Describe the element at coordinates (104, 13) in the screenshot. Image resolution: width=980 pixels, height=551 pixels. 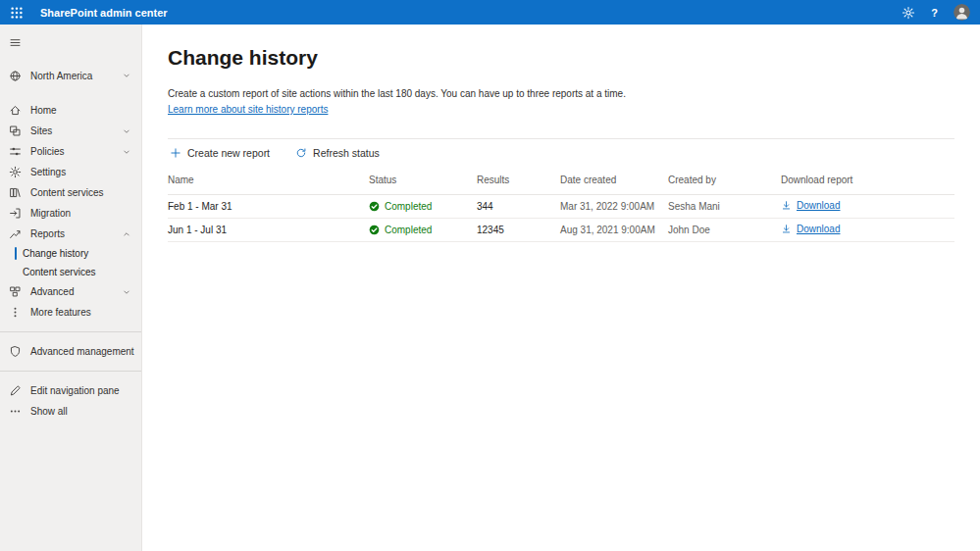
I see `app-title: SharePoint admin center` at that location.